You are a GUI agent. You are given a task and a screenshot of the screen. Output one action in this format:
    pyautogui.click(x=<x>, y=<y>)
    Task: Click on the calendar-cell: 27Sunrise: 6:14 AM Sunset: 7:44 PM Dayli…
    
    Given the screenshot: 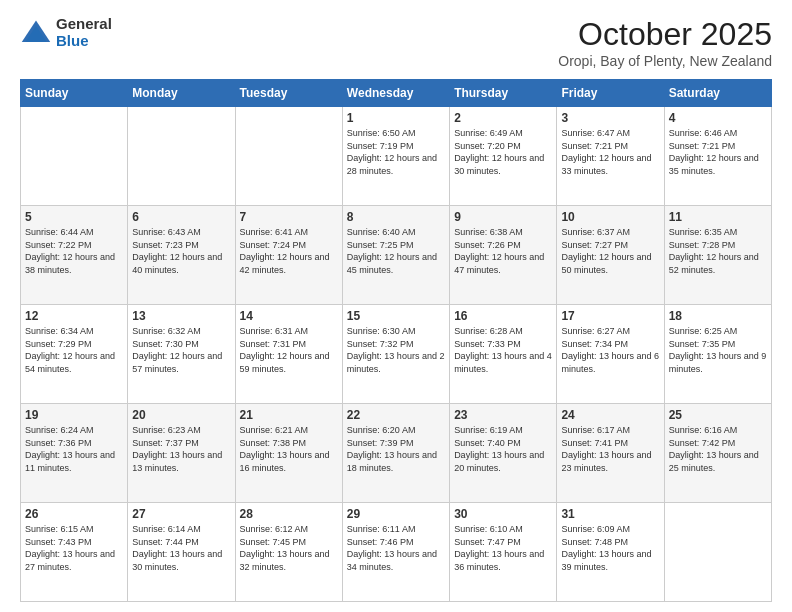 What is the action you would take?
    pyautogui.click(x=182, y=552)
    